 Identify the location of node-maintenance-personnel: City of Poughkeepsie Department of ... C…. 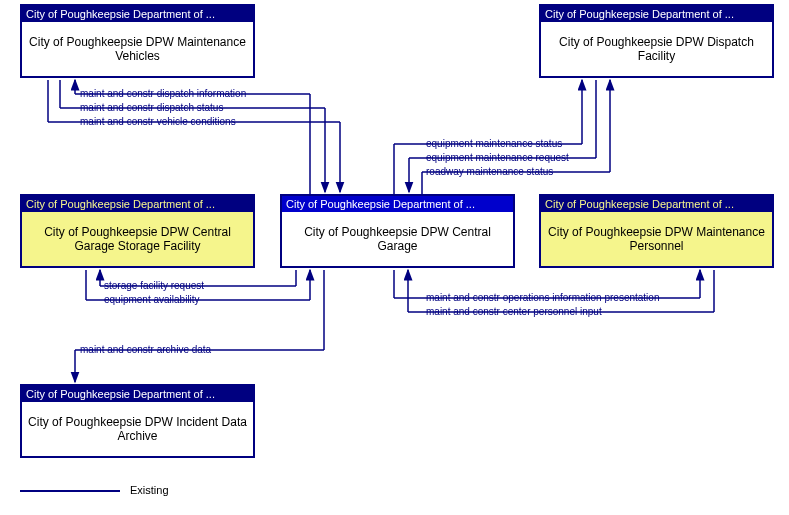
(656, 231).